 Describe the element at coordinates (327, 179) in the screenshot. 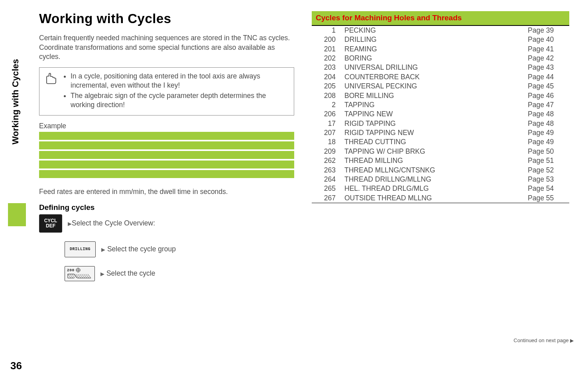

I see `cycle-number: 264` at that location.